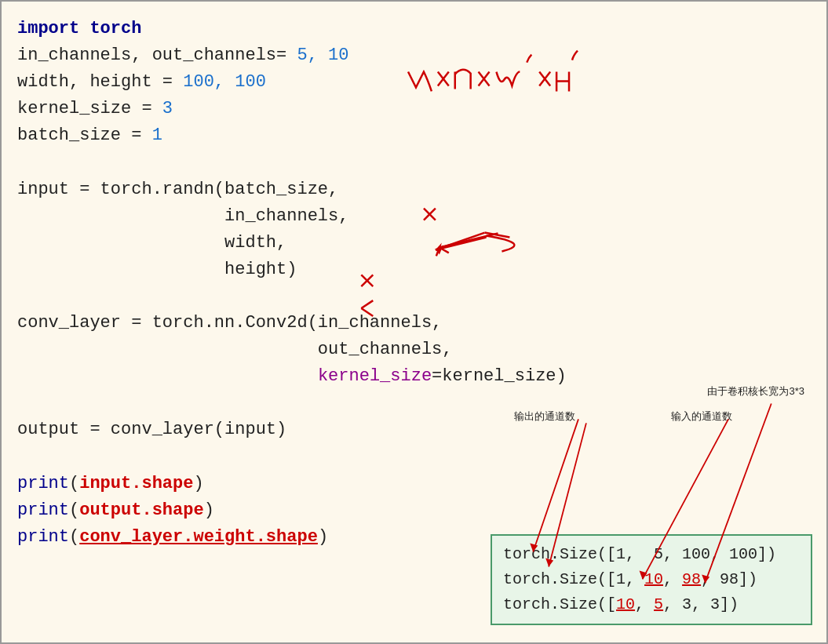 The image size is (828, 644). I want to click on code-text: in_channels,, so click(183, 216).